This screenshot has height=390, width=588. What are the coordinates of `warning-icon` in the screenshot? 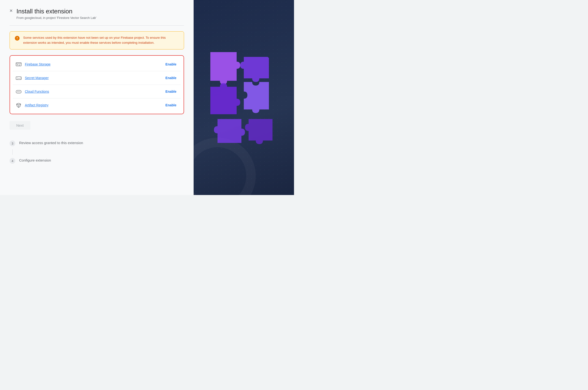 It's located at (17, 41).